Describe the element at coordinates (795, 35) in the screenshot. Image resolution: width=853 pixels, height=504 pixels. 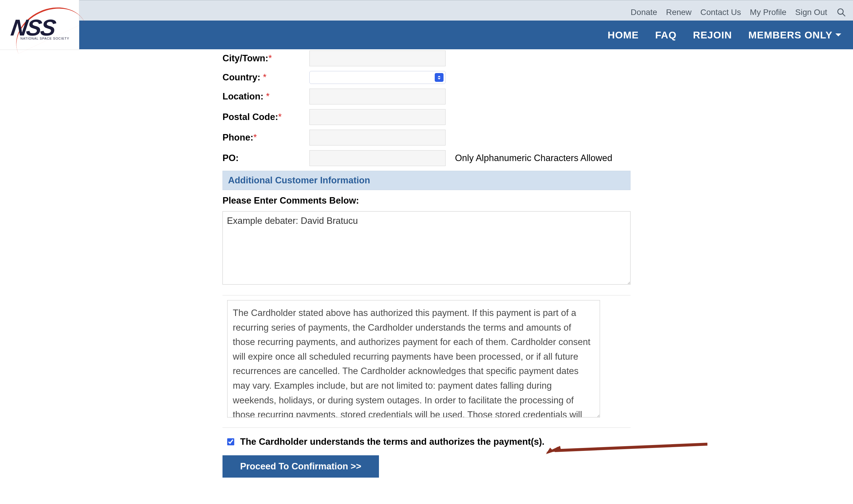
I see `nav-members-only: MEMBERS ONLY` at that location.